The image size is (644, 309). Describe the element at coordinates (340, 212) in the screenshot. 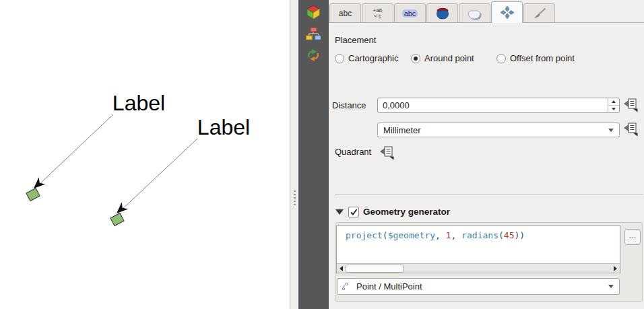

I see `collapse-triangle-icon` at that location.